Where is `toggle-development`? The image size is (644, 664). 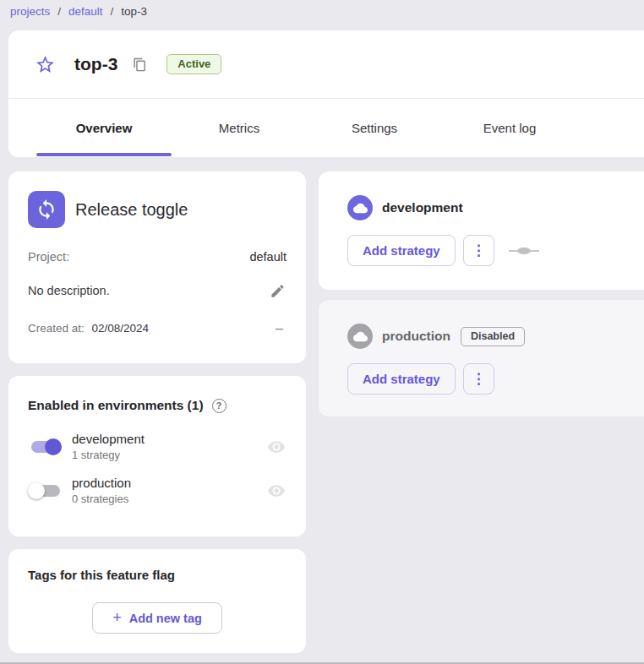
toggle-development is located at coordinates (46, 447).